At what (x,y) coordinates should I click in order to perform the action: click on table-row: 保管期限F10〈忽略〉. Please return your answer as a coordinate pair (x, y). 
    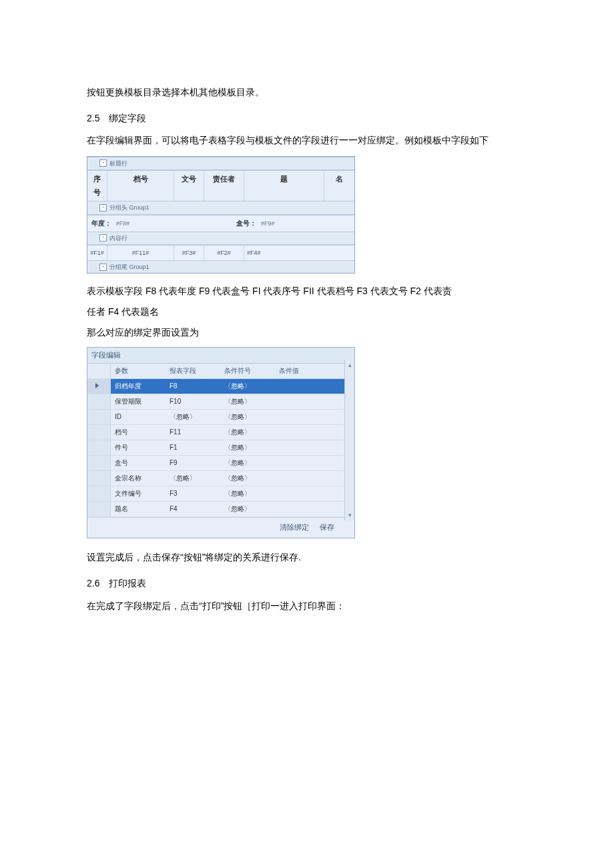
    Looking at the image, I should click on (221, 402).